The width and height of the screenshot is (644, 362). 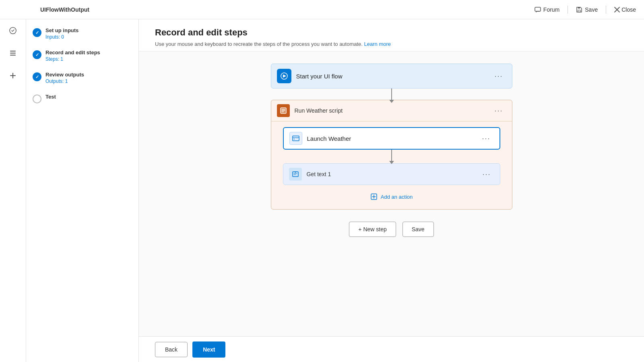 I want to click on top-bar: UIFlowWithOutput Forum Save Close, so click(x=322, y=10).